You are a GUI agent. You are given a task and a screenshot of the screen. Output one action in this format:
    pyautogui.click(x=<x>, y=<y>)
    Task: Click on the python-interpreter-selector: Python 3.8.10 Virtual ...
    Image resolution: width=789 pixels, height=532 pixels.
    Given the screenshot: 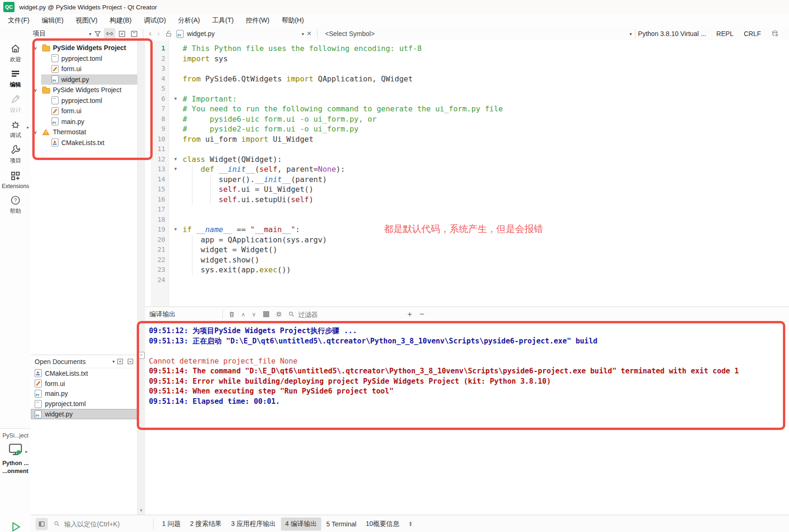 What is the action you would take?
    pyautogui.click(x=672, y=34)
    